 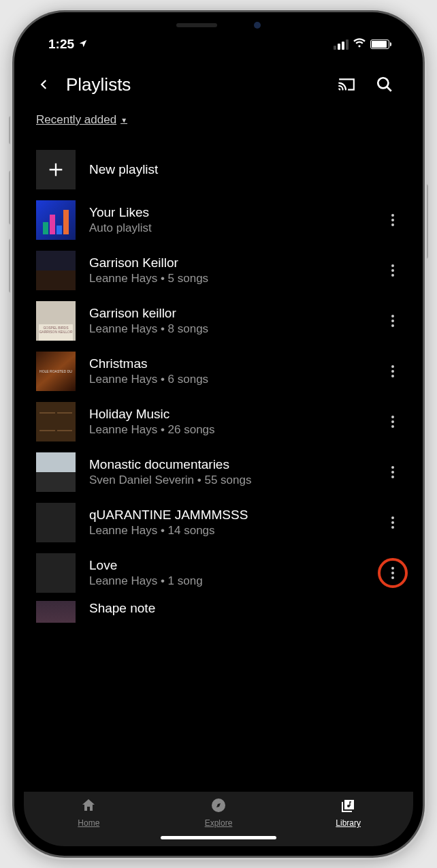 I want to click on playlist-subtitle: Auto playlist, so click(x=233, y=228).